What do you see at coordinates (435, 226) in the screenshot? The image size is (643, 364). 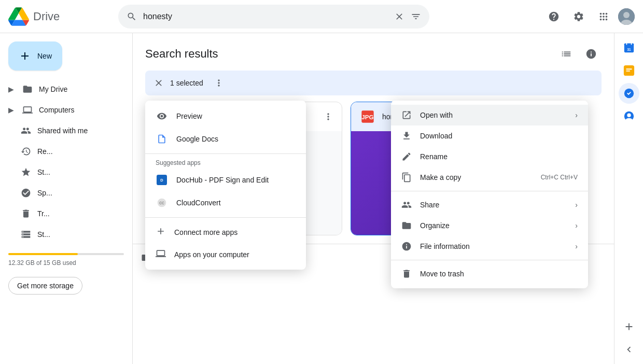 I see `organize-label: Organize` at bounding box center [435, 226].